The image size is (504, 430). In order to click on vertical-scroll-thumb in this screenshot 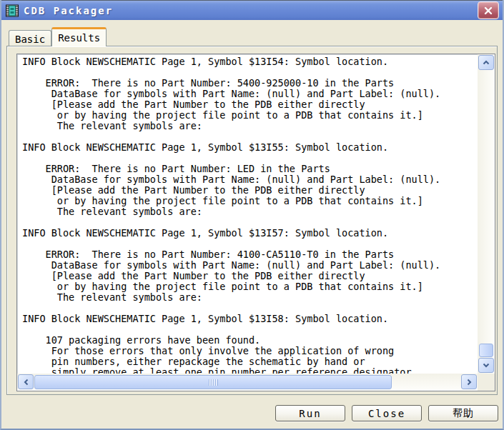, I will do `click(486, 350)`.